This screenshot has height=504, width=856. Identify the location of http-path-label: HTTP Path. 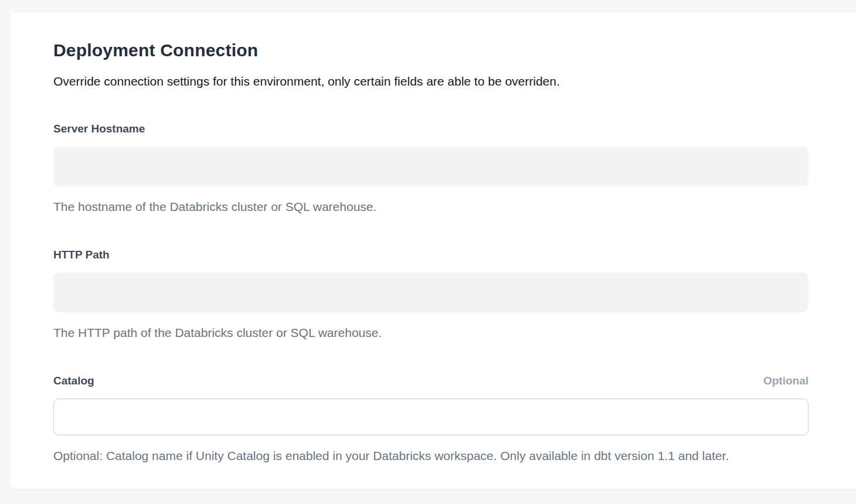
(81, 254).